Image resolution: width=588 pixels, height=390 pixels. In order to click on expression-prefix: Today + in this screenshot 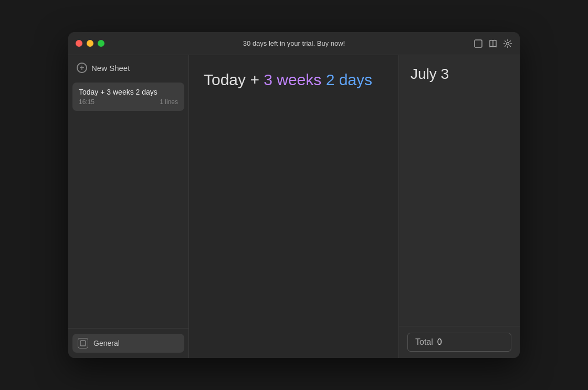, I will do `click(234, 80)`.